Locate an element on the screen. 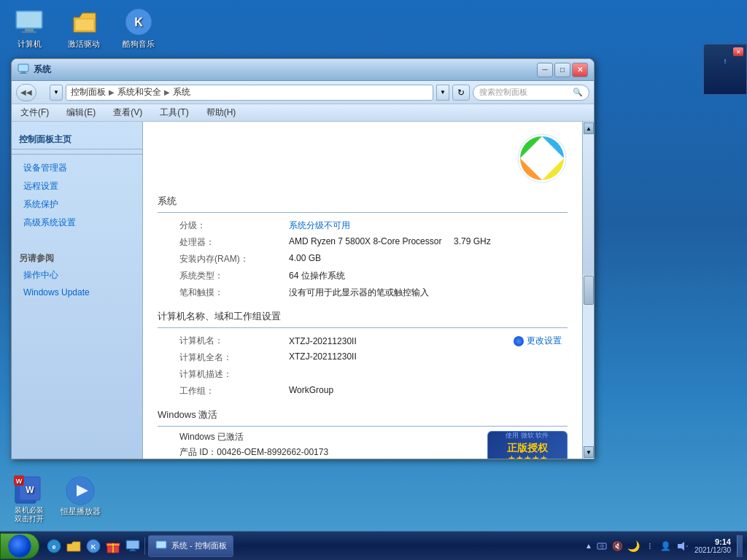 This screenshot has width=747, height=560. search-box: 搜索控制面板 🔍 is located at coordinates (531, 93).